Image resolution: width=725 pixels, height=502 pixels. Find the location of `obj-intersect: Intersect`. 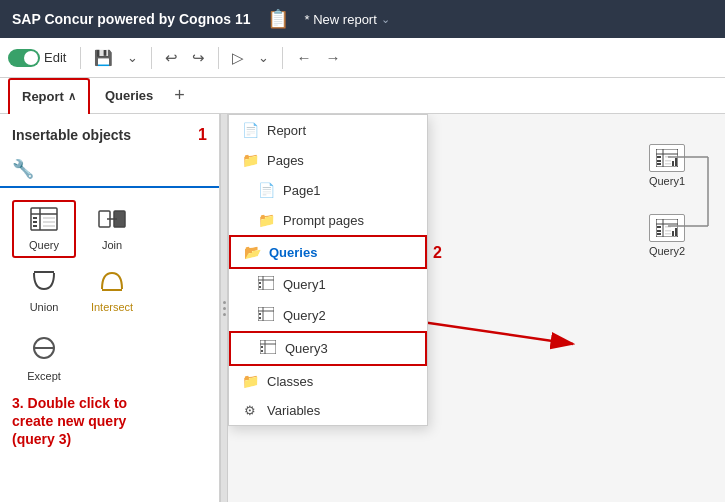

obj-intersect: Intersect is located at coordinates (112, 291).